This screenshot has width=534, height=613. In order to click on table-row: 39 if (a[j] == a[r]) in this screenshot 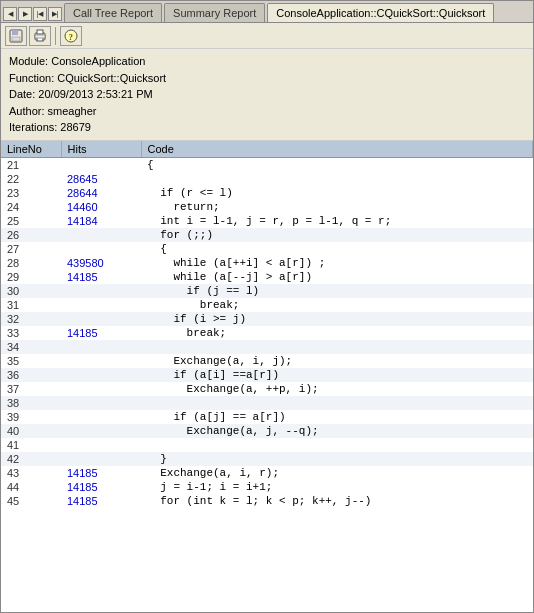, I will do `click(267, 417)`.